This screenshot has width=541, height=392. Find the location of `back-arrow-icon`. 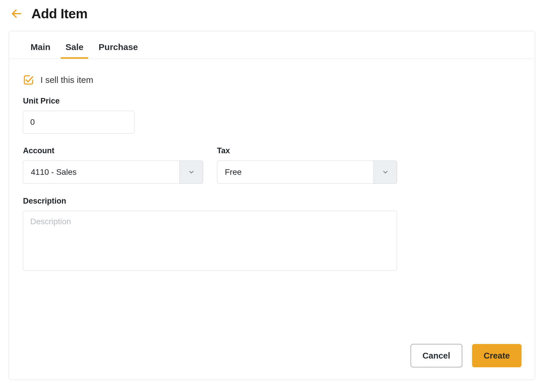

back-arrow-icon is located at coordinates (17, 14).